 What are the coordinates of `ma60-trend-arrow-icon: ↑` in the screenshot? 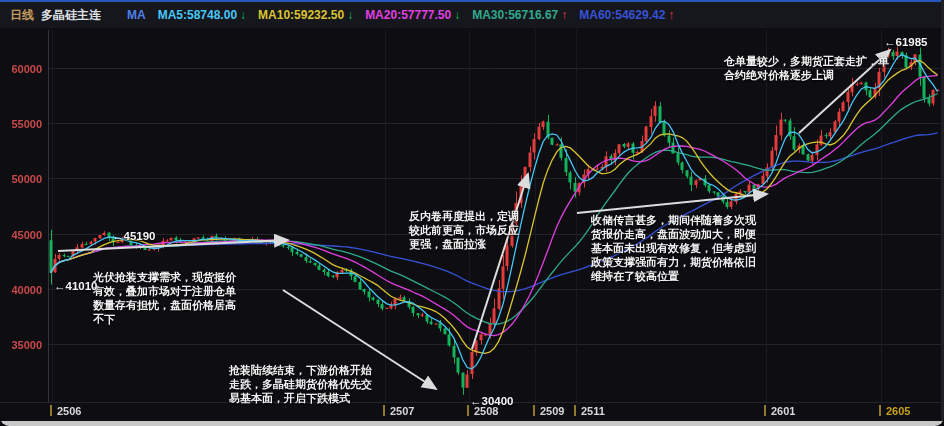 It's located at (671, 15).